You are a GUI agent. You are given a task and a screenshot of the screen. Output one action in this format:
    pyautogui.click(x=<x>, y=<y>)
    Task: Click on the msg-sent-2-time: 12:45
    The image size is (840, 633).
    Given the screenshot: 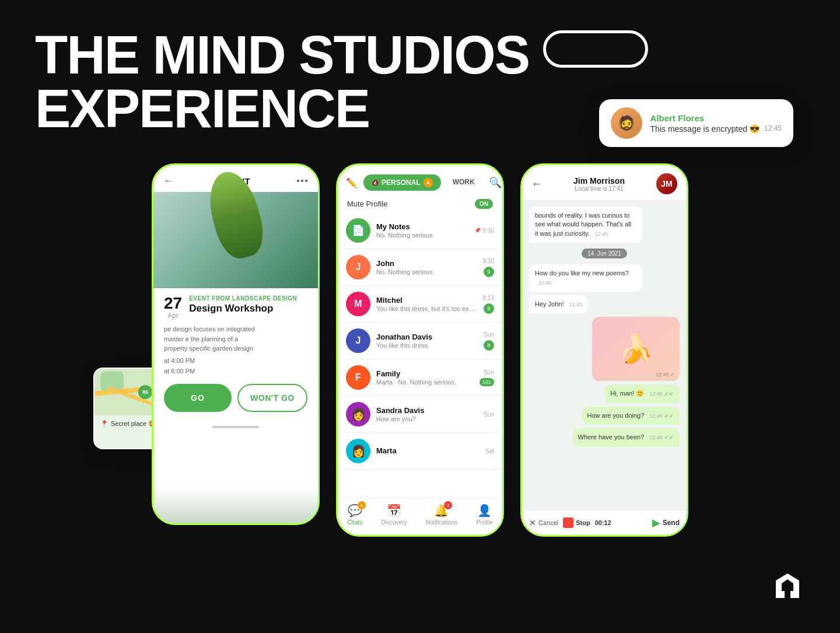 What is the action you would take?
    pyautogui.click(x=656, y=416)
    